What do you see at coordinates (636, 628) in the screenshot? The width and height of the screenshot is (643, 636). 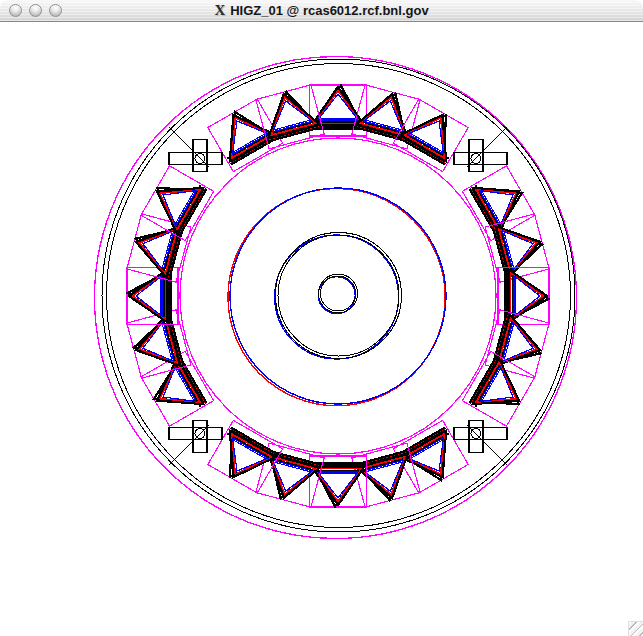 I see `resize-grip` at bounding box center [636, 628].